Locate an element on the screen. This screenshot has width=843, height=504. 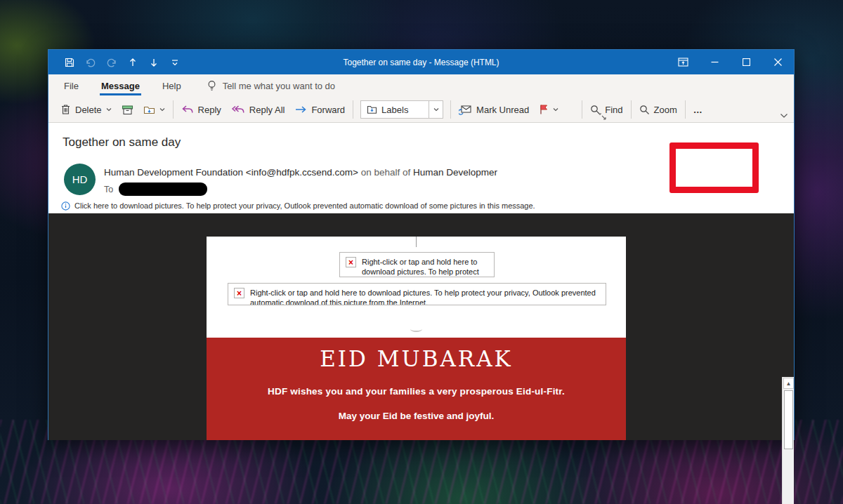
blocked-image-placeholder-small: × Right-click or tap and hold here to do… is located at coordinates (417, 265).